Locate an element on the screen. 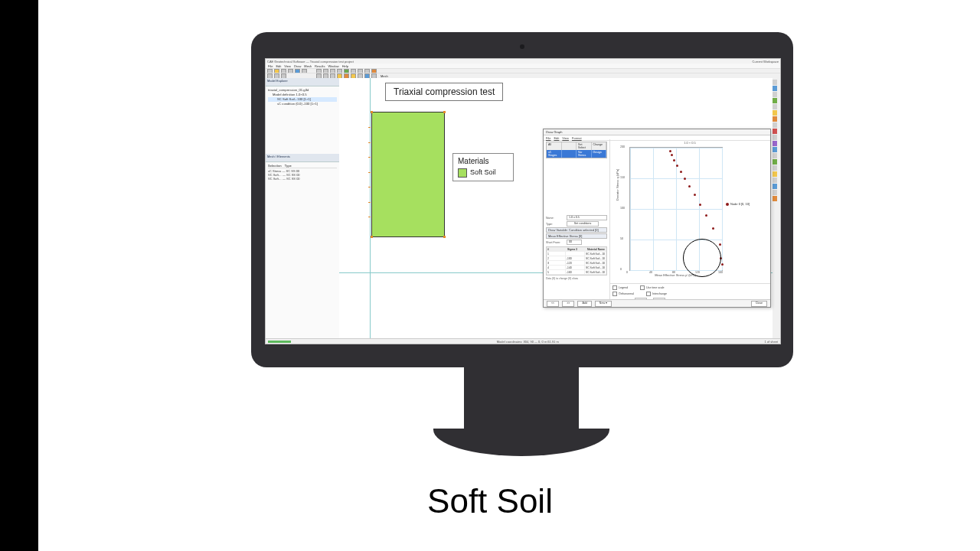 This screenshot has width=980, height=551. name-input: 1.0 x 0.5 is located at coordinates (586, 217).